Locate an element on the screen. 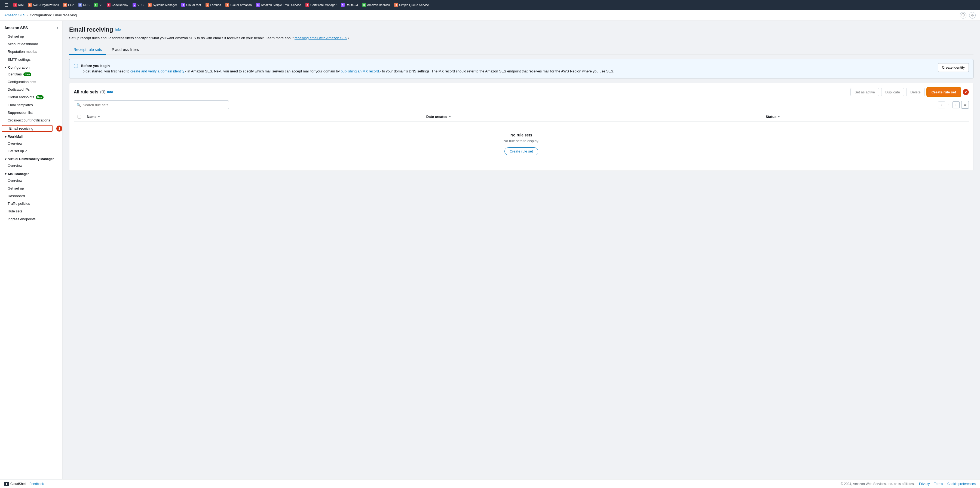  table-settings-button: ⚙ is located at coordinates (965, 105).